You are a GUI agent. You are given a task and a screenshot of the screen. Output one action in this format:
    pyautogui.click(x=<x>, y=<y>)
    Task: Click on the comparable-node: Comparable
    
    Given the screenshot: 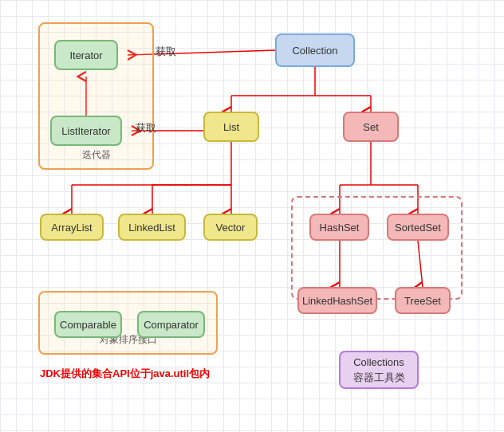 What is the action you would take?
    pyautogui.click(x=88, y=324)
    